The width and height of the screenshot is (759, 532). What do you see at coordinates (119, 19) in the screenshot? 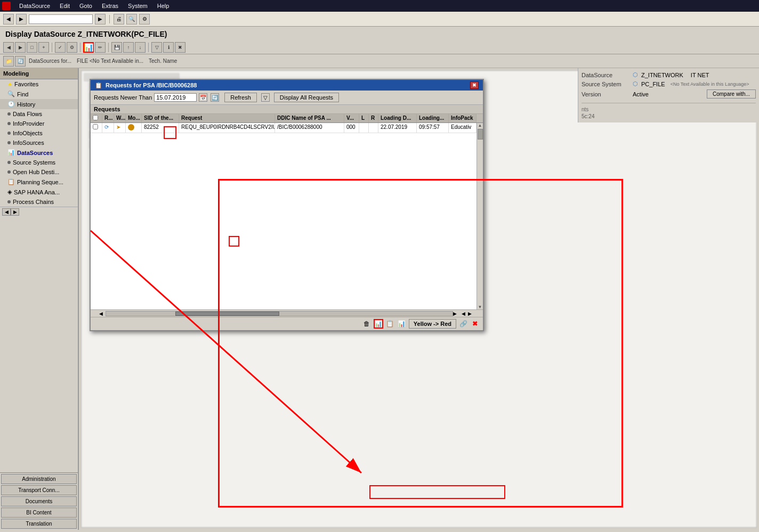
I see `print-btn: 🖨` at bounding box center [119, 19].